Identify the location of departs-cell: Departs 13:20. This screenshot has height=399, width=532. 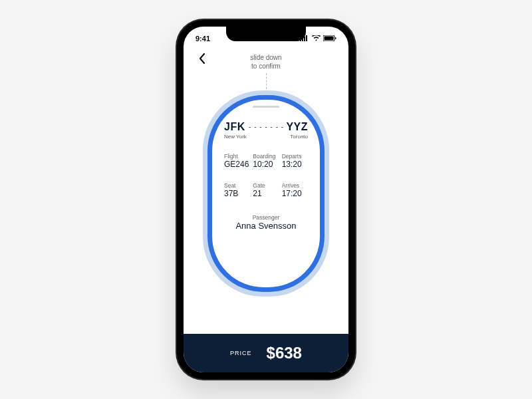
(295, 161).